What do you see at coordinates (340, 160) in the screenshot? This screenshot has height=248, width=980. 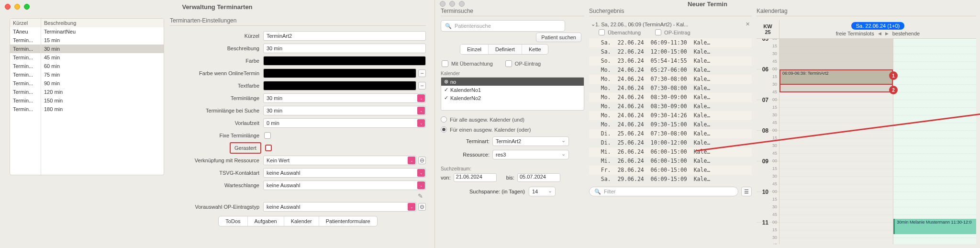 I see `combo-ressource: Kein Wert⌄` at bounding box center [340, 160].